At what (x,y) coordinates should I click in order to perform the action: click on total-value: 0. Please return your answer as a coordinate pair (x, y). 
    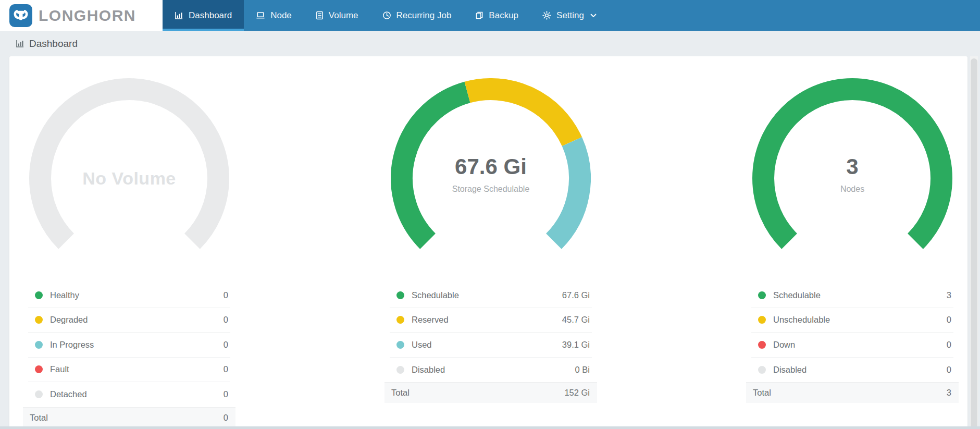
    Looking at the image, I should click on (226, 418).